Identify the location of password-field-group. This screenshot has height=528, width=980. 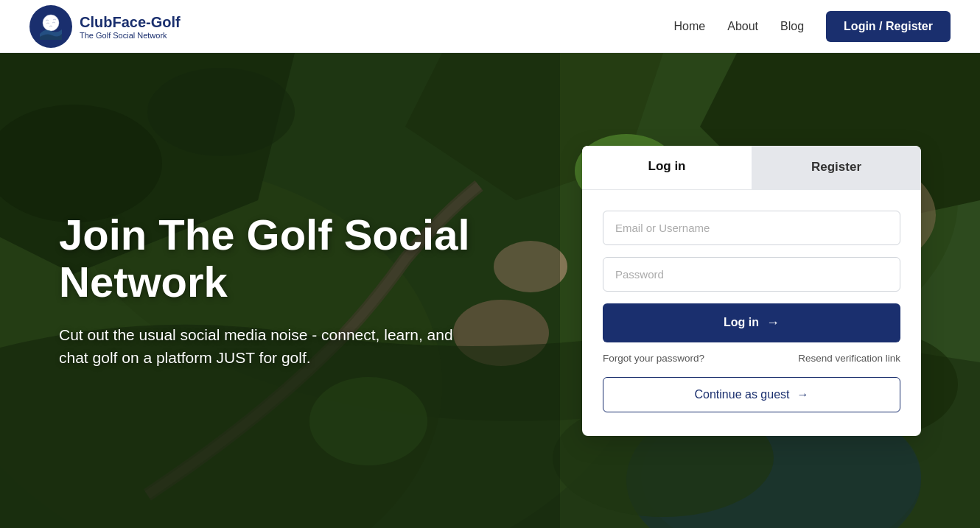
(752, 274).